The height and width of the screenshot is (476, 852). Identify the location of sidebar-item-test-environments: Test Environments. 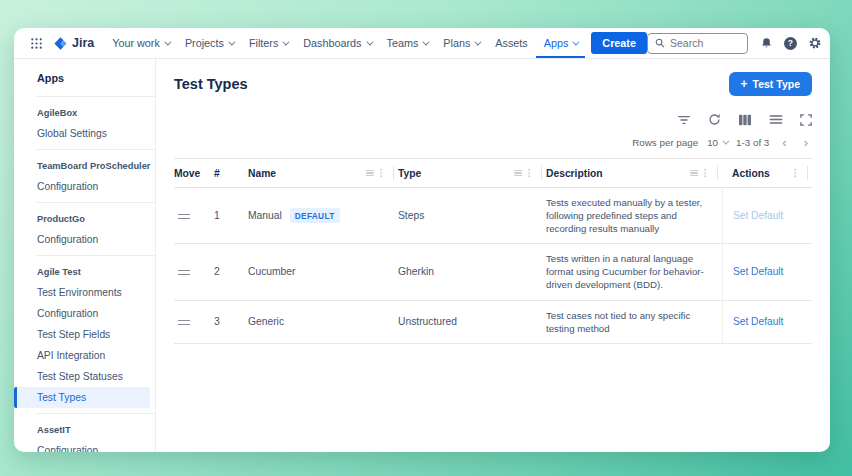
(84, 292).